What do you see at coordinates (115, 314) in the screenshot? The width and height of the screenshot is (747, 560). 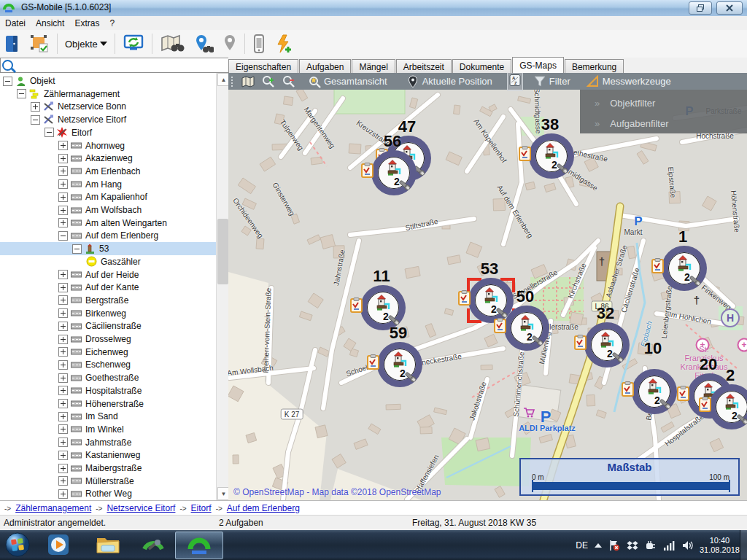 I see `tree-item-birkenweg: Birkenweg` at bounding box center [115, 314].